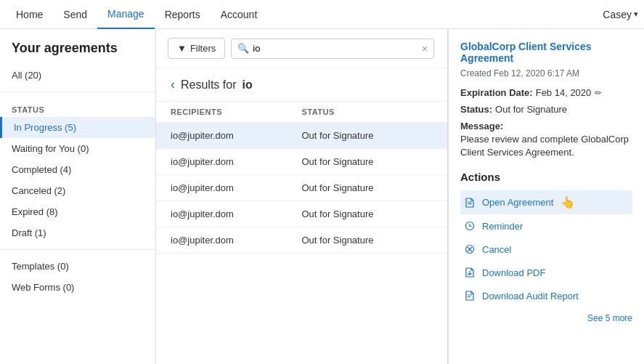 The image size is (644, 364). Describe the element at coordinates (546, 146) in the screenshot. I see `message-value: Please review and complete GlobalCorp Cl…` at that location.